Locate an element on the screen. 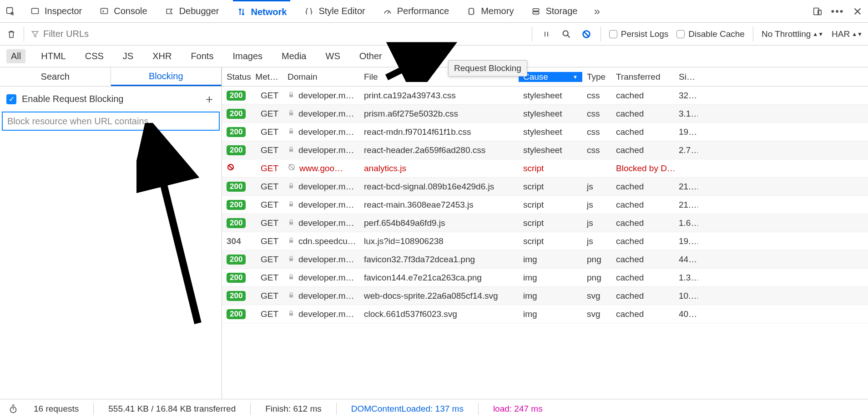 The image size is (868, 418). file: lux.js?id=108906238 is located at coordinates (404, 241).